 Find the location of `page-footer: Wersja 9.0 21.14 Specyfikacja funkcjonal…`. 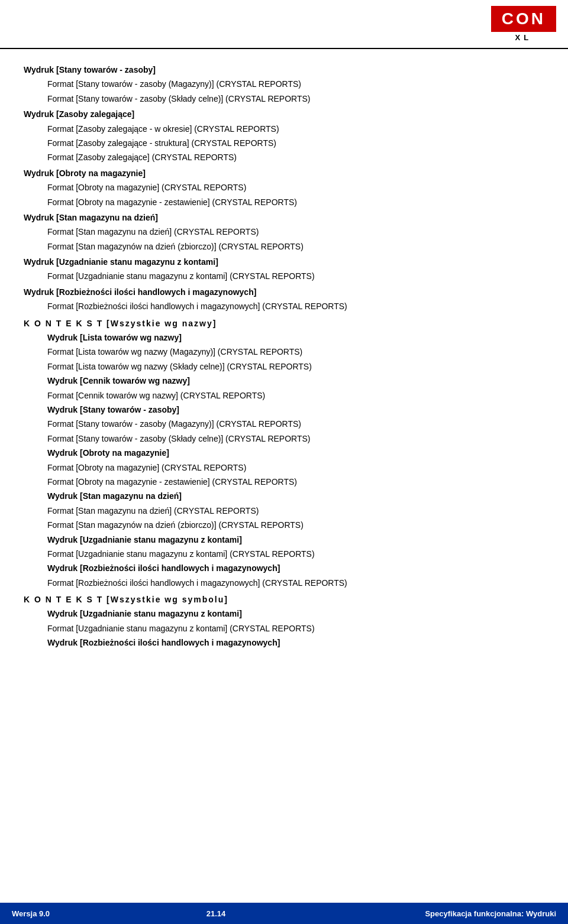

page-footer: Wersja 9.0 21.14 Specyfikacja funkcjonal… is located at coordinates (284, 913).